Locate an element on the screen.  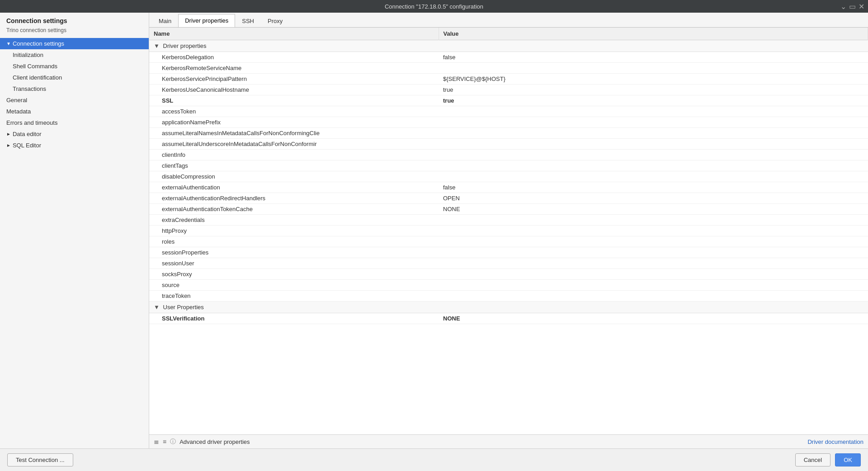
property-name: extraCredentials is located at coordinates (294, 220).